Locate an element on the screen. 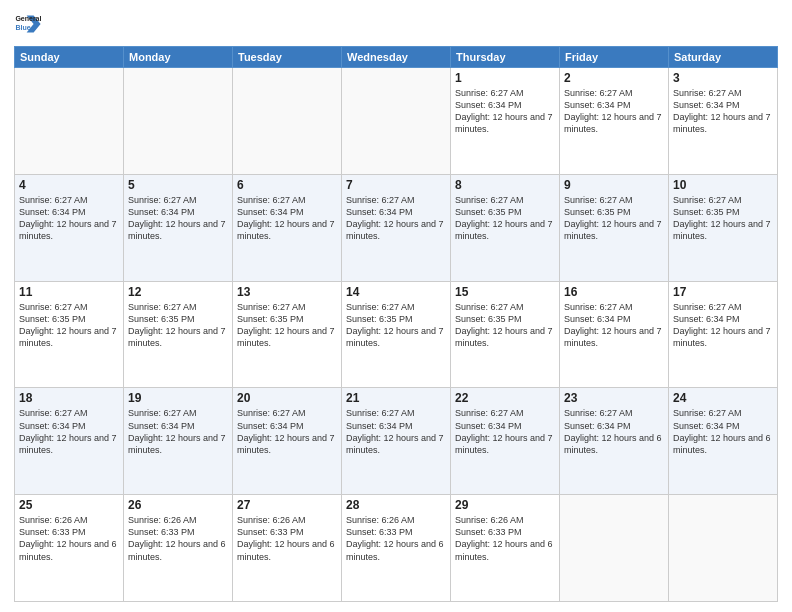  day-number: 9 is located at coordinates (614, 185).